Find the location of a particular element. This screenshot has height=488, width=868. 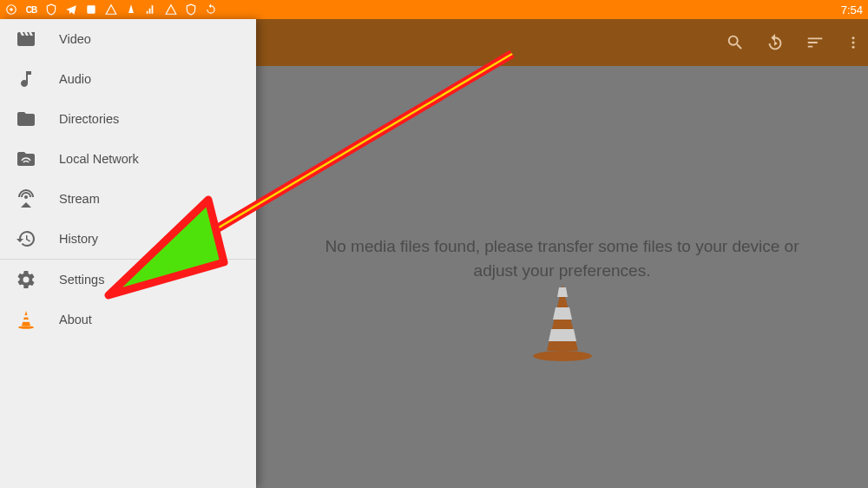

last-played-icon is located at coordinates (775, 43).